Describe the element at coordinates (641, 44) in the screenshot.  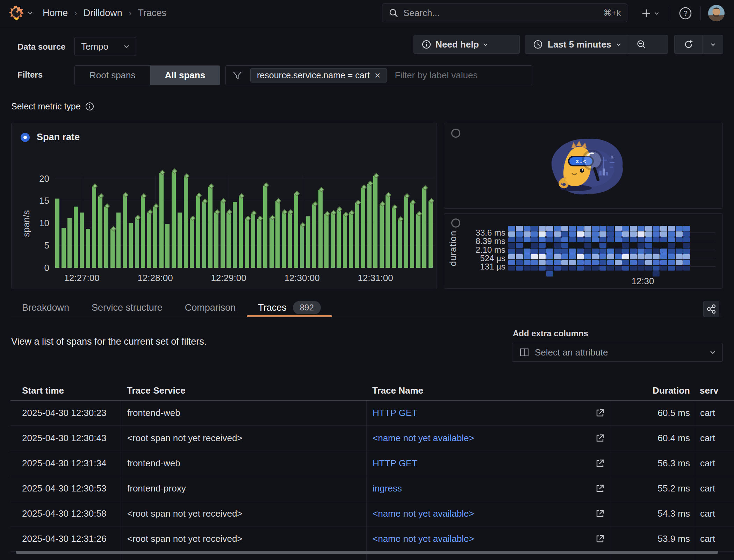
I see `zoom-out-button` at that location.